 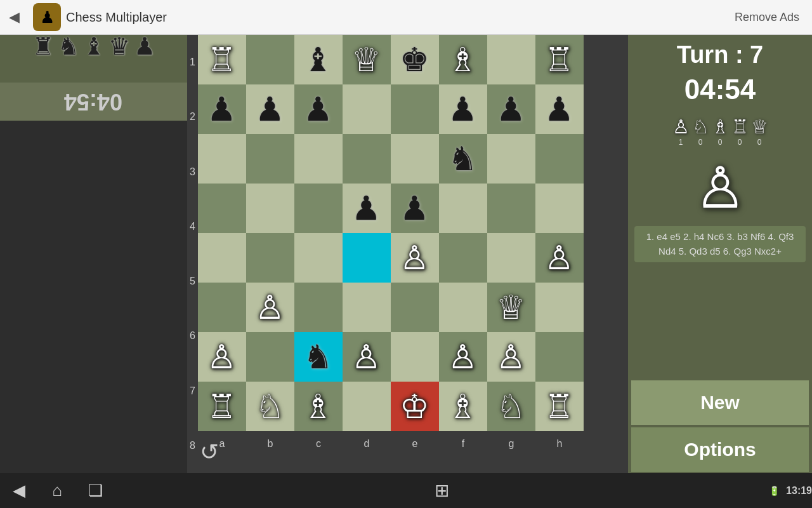 I want to click on cap-piece-white-group: ♙1, so click(x=681, y=131).